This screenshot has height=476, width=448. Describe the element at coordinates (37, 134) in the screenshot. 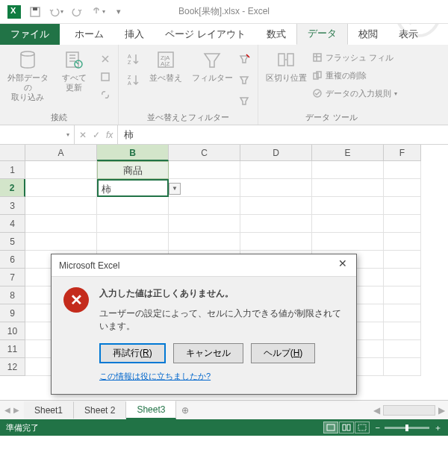

I see `name-box: ▾` at that location.